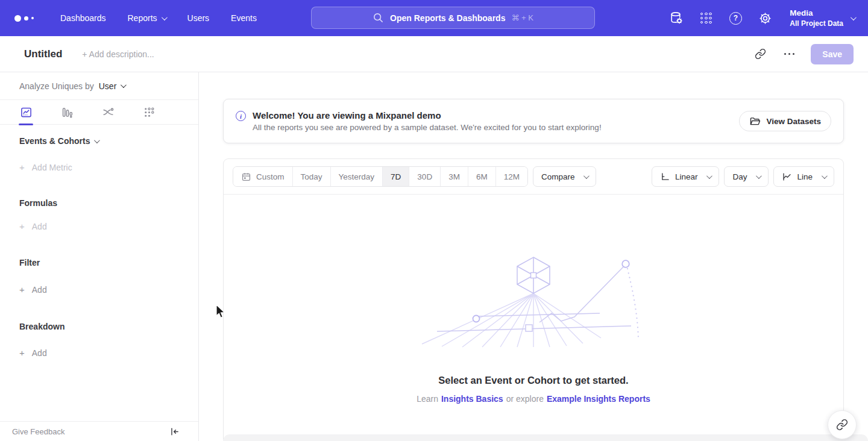 The height and width of the screenshot is (441, 868). I want to click on tab-funnels, so click(67, 112).